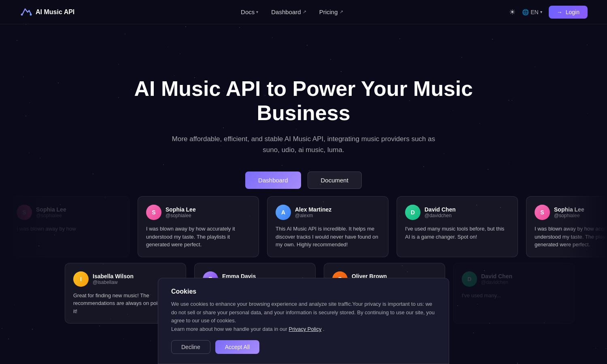  What do you see at coordinates (113, 276) in the screenshot?
I see `author-name: Isabella Wilson` at bounding box center [113, 276].